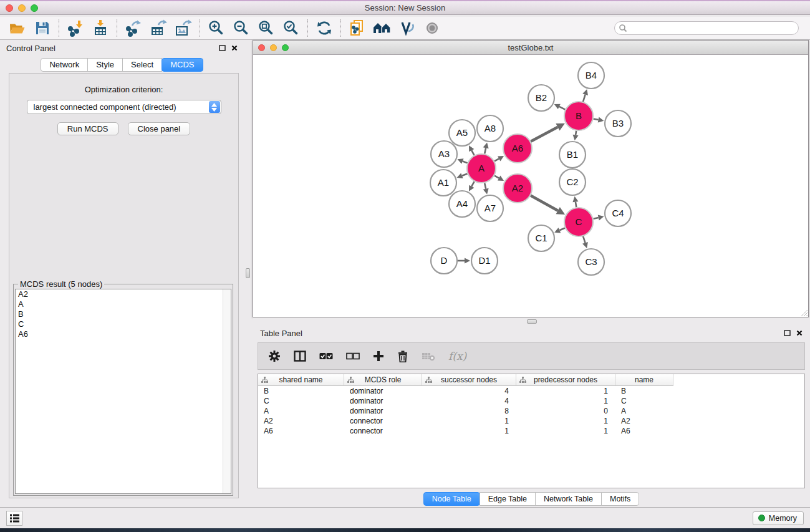  Describe the element at coordinates (485, 261) in the screenshot. I see `graph-node-D1: D1` at that location.